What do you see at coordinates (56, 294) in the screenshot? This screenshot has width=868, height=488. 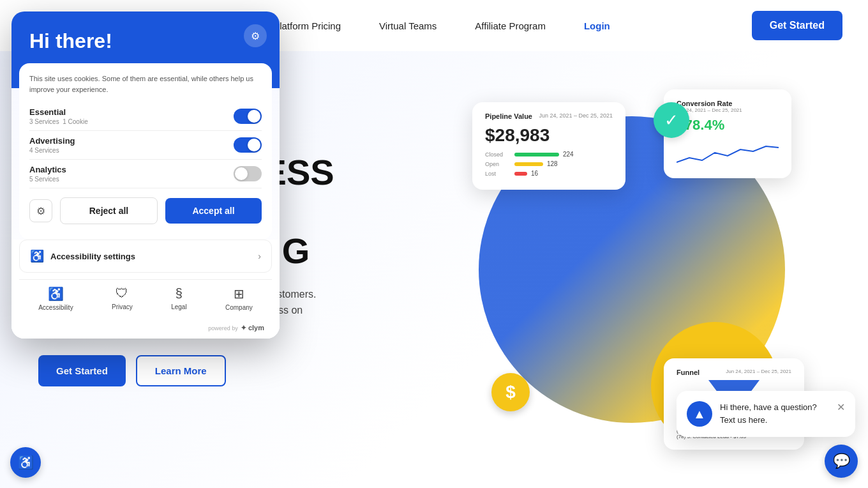 I see `accessibility-nav-icon: ♿` at bounding box center [56, 294].